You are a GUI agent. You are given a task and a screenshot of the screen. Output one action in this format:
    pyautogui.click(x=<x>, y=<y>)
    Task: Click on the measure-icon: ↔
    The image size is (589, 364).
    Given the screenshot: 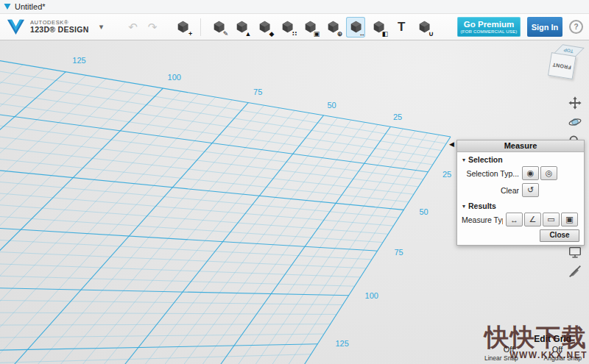 What is the action you would take?
    pyautogui.click(x=356, y=27)
    